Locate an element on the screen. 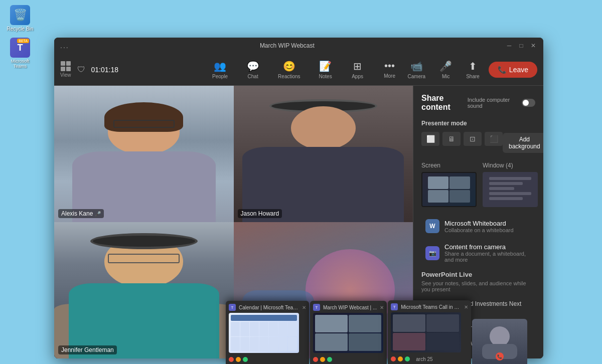 Image resolution: width=602 pixels, height=364 pixels. presenter-modes-row: ⬜ 🖥 ⊡ ⬛ Add background is located at coordinates (479, 143).